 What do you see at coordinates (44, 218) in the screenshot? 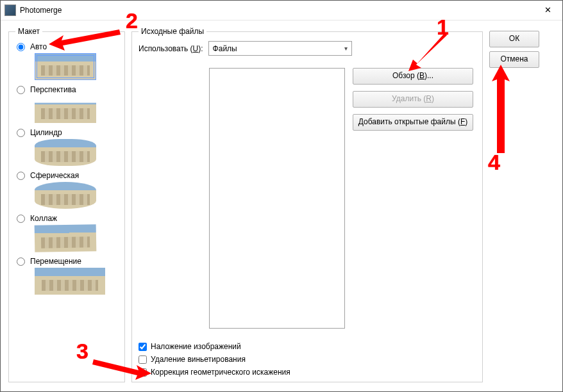
I see `radio-collage-label: Коллаж` at bounding box center [44, 218].